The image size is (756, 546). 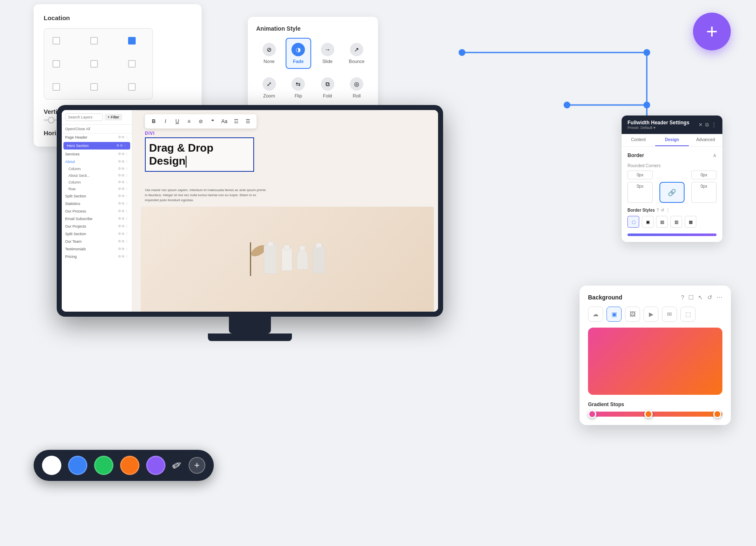 What do you see at coordinates (704, 192) in the screenshot?
I see `corner-bottom-right: 0px` at bounding box center [704, 192].